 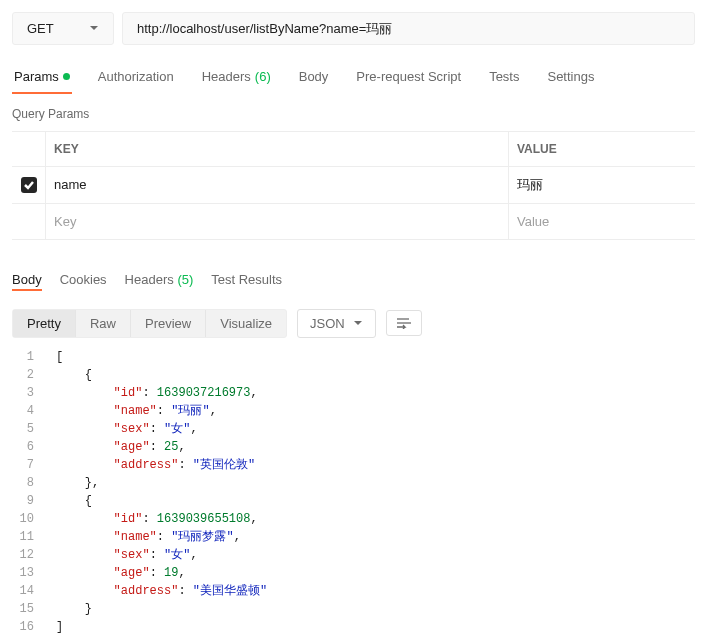 What do you see at coordinates (408, 28) in the screenshot?
I see `url-input` at bounding box center [408, 28].